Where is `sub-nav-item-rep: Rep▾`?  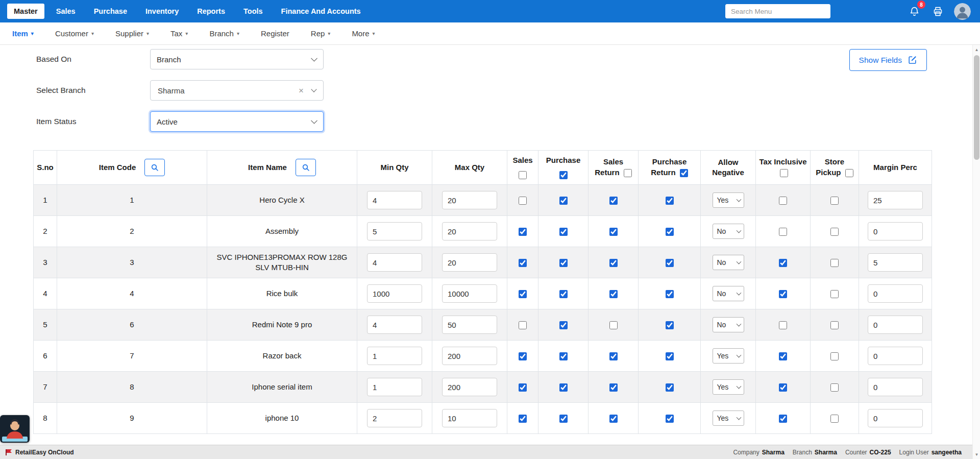
sub-nav-item-rep: Rep▾ is located at coordinates (321, 34).